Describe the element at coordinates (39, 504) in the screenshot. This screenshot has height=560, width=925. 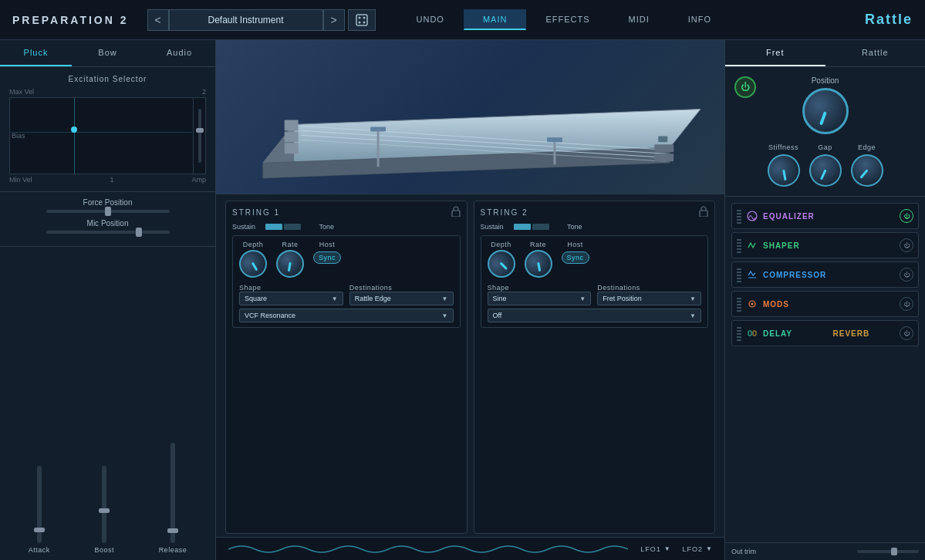
I see `attack-track` at that location.